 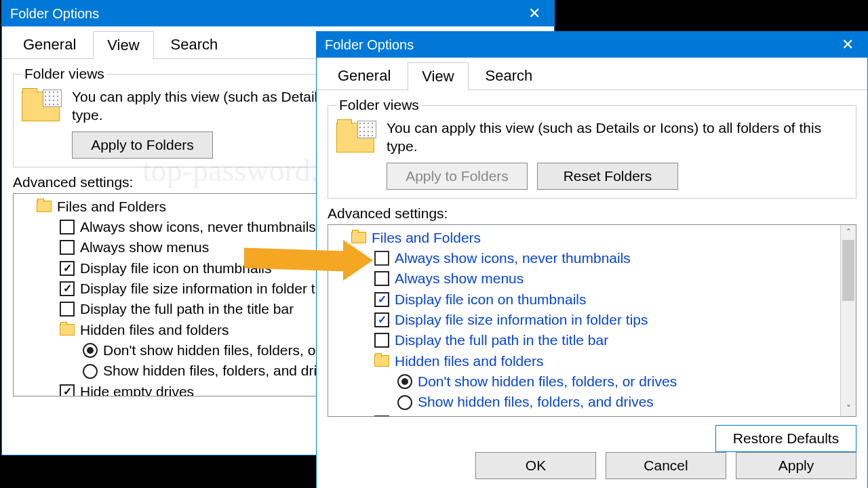 What do you see at coordinates (848, 409) in the screenshot?
I see `scroll-down-icon: ˅` at bounding box center [848, 409].